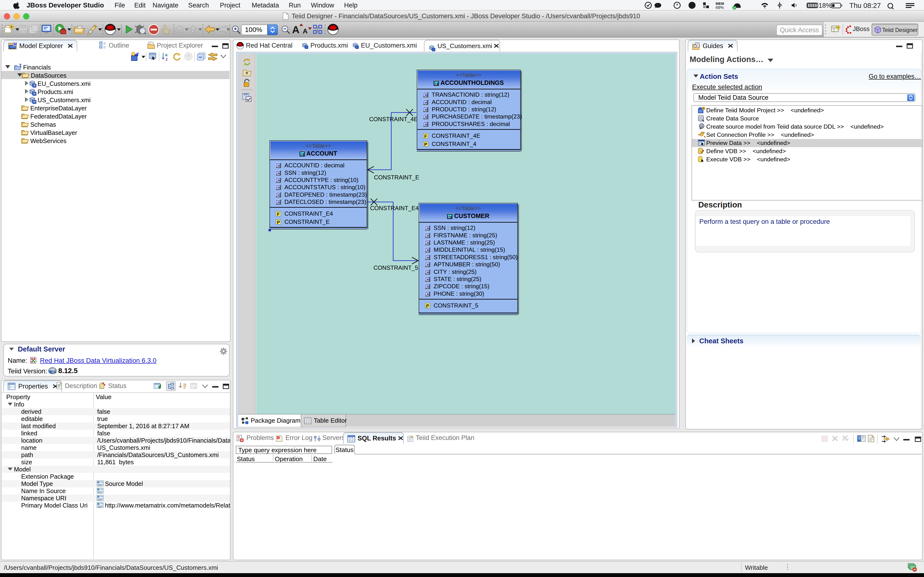 The height and width of the screenshot is (577, 924). What do you see at coordinates (21, 66) in the screenshot?
I see `svg-text: T` at bounding box center [21, 66].